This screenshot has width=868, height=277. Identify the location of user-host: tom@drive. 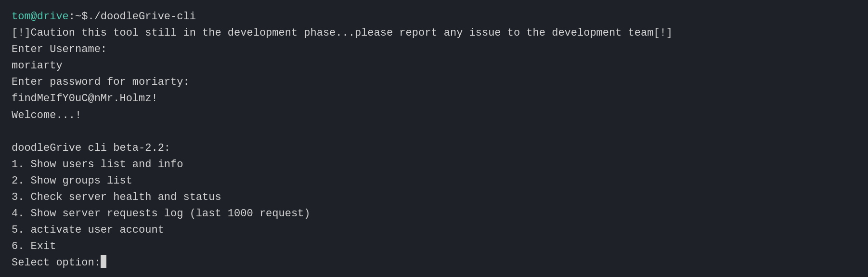
(40, 17).